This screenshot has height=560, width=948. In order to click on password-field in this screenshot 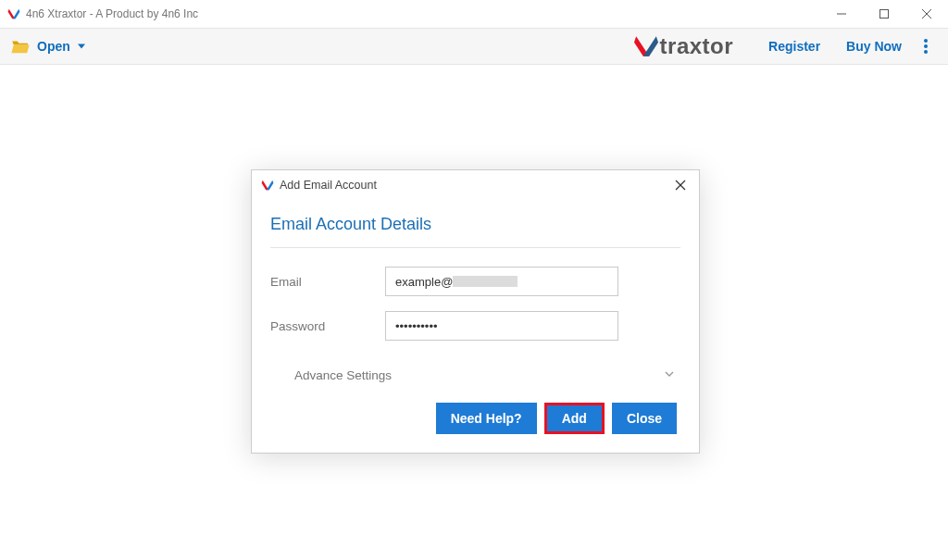, I will do `click(502, 326)`.